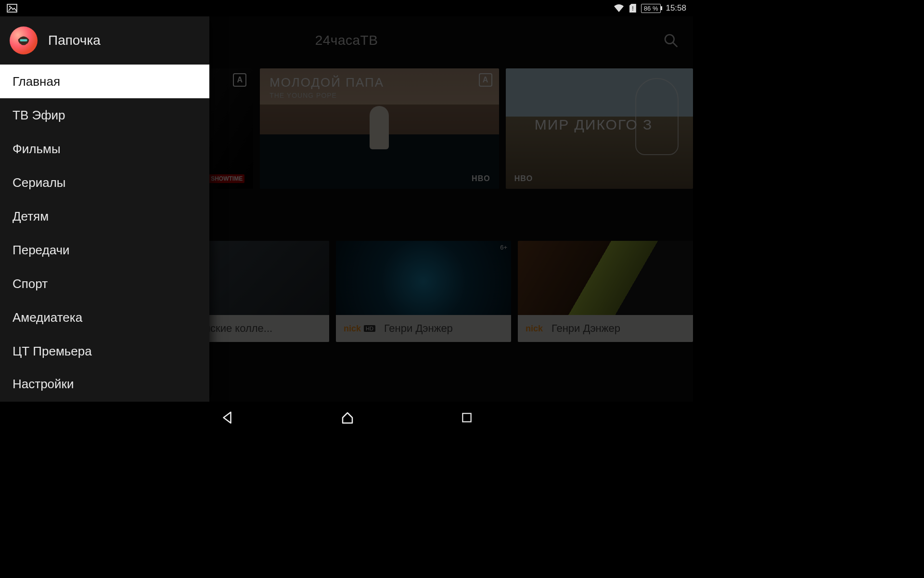 This screenshot has width=924, height=578. I want to click on nav-item-live-tv: ТВ Эфир, so click(105, 115).